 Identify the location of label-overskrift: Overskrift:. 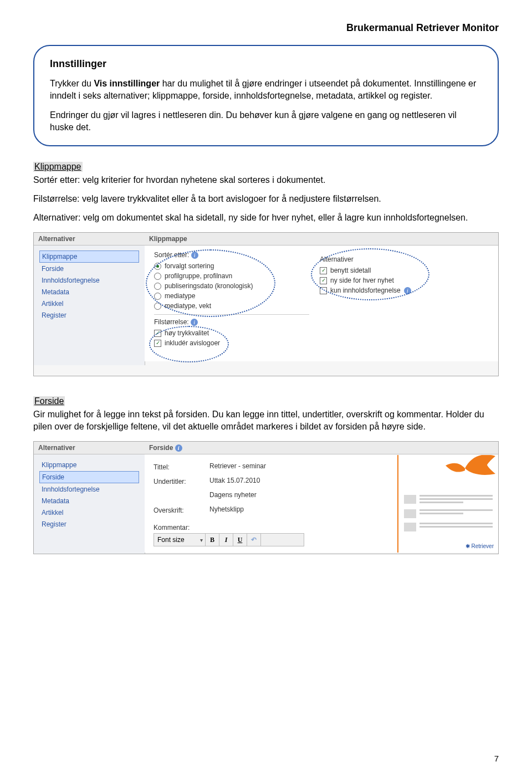
(177, 510).